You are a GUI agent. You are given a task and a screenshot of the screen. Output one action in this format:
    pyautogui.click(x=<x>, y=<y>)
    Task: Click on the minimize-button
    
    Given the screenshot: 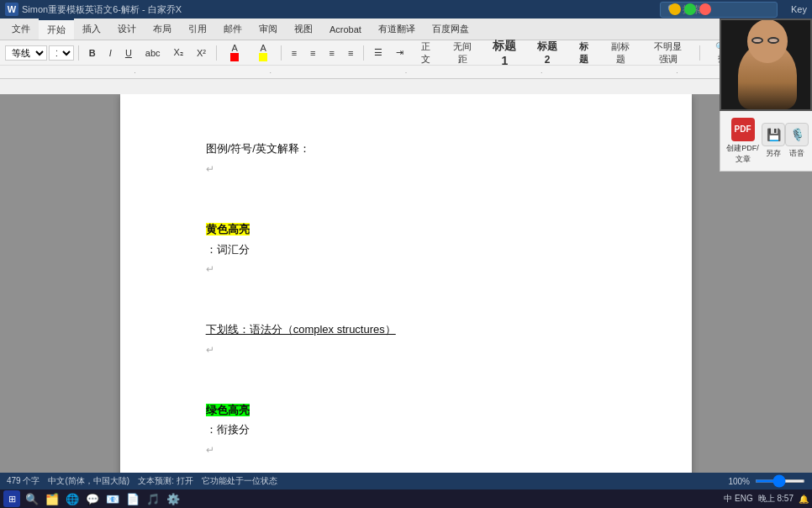 What is the action you would take?
    pyautogui.click(x=675, y=9)
    